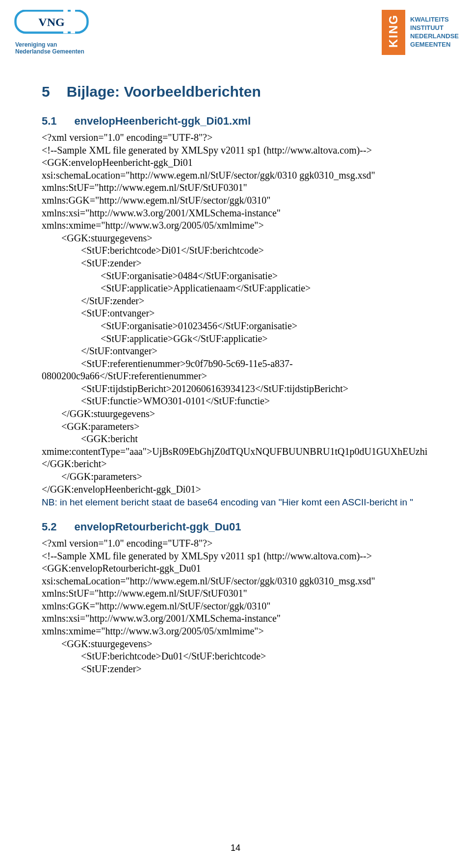  What do you see at coordinates (430, 20) in the screenshot?
I see `king-text-line1: KWALITEITS` at bounding box center [430, 20].